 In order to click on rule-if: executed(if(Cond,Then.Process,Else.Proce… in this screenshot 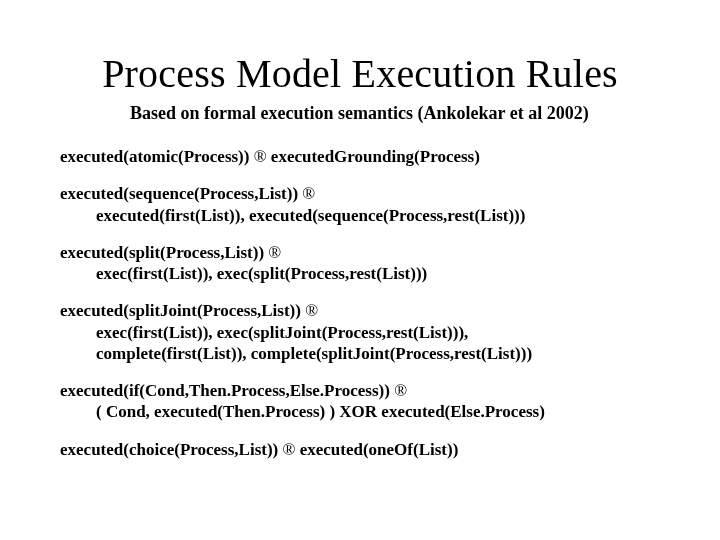, I will do `click(360, 402)`.